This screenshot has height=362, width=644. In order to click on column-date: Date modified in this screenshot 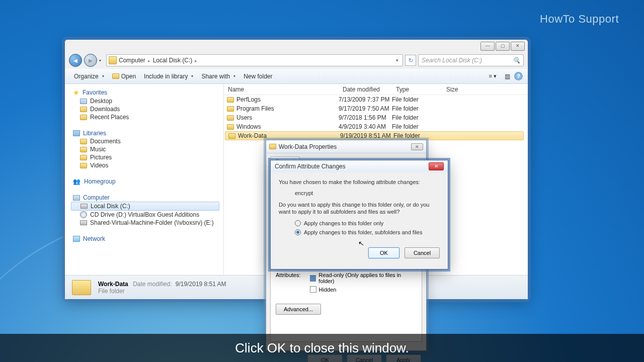, I will do `click(365, 89)`.